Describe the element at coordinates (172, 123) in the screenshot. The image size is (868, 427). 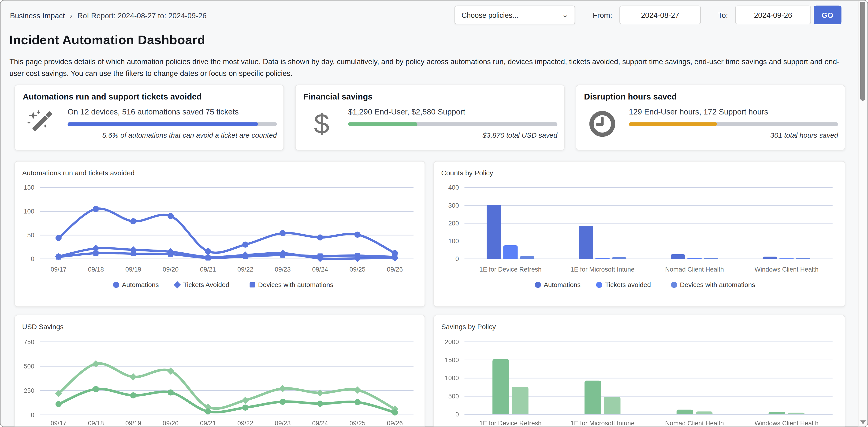
I see `card-body: On 12 devices, 516 automations saved 75 …` at that location.